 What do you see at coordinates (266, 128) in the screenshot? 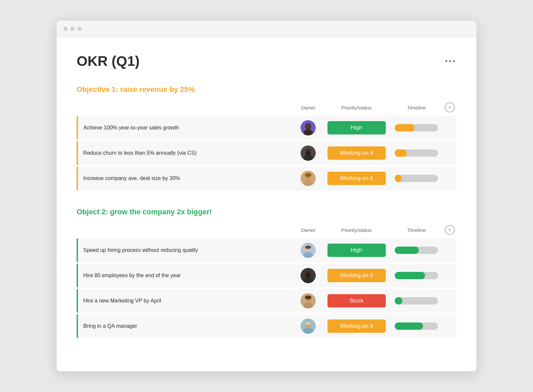
I see `table-row: Achieve 100% year-to-year sales growth H…` at bounding box center [266, 128].